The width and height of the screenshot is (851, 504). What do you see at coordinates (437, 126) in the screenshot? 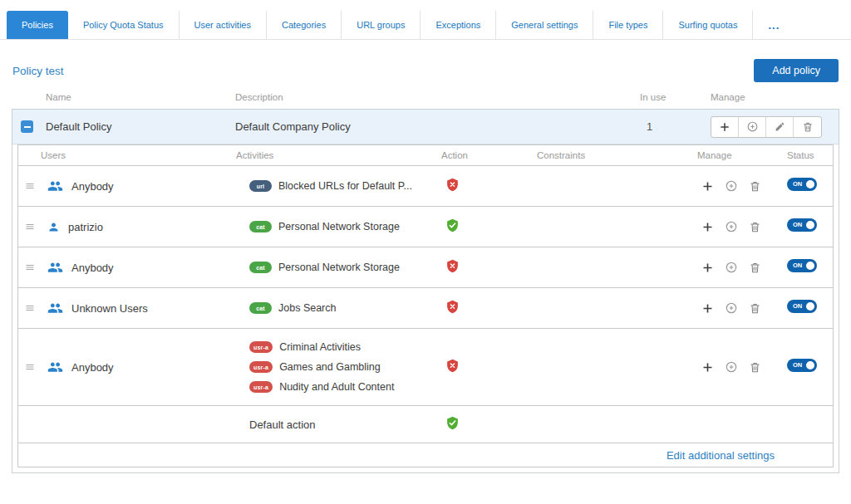
I see `policy-description: Default Company Policy` at bounding box center [437, 126].